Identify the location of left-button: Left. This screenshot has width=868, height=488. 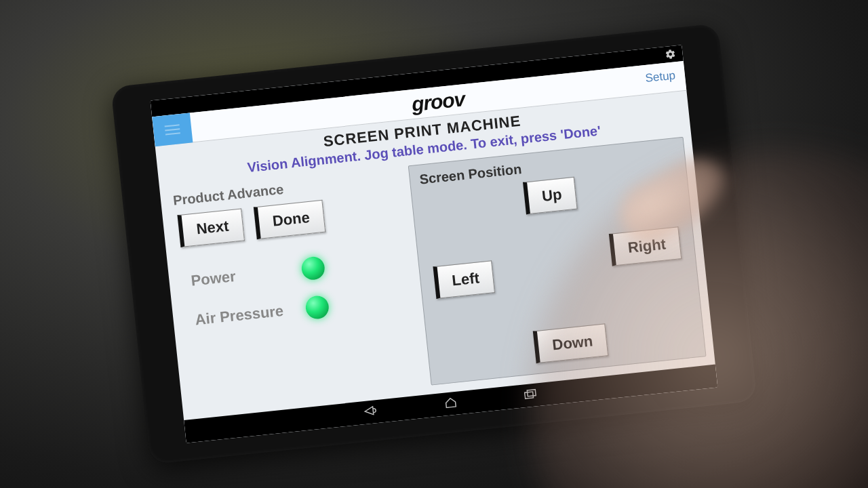
(464, 279).